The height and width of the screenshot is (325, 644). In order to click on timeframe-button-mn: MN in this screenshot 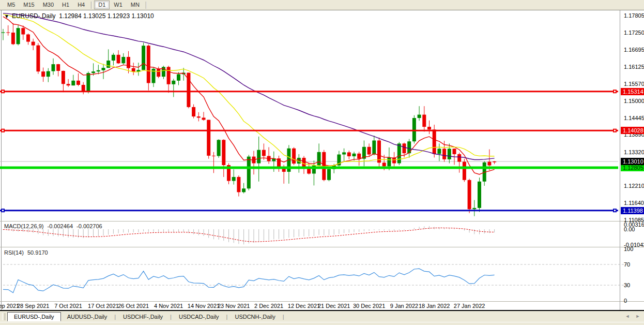, I will do `click(135, 5)`.